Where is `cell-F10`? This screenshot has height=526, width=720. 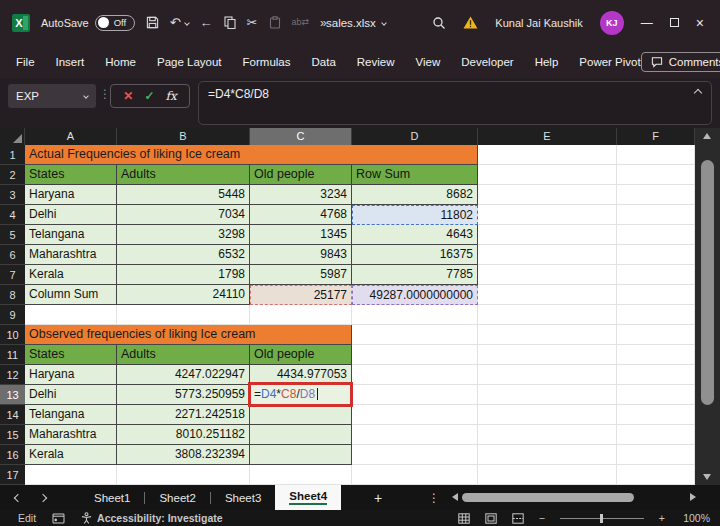 cell-F10 is located at coordinates (656, 335).